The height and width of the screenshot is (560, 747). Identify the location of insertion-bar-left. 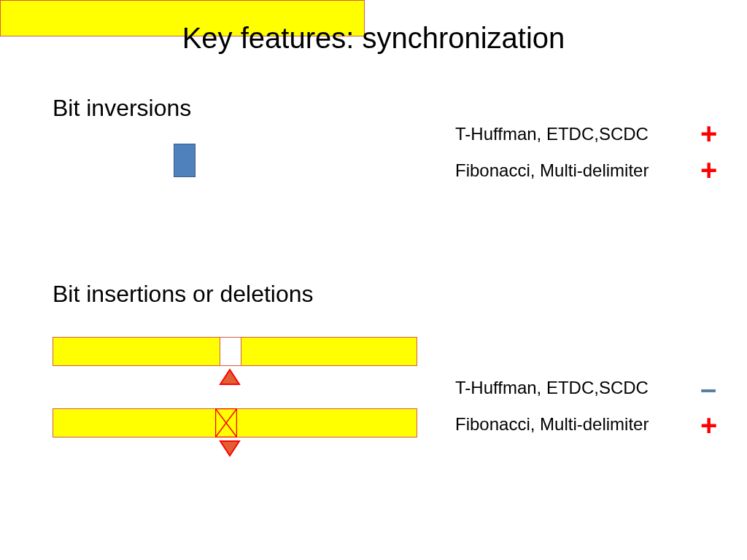
(136, 351).